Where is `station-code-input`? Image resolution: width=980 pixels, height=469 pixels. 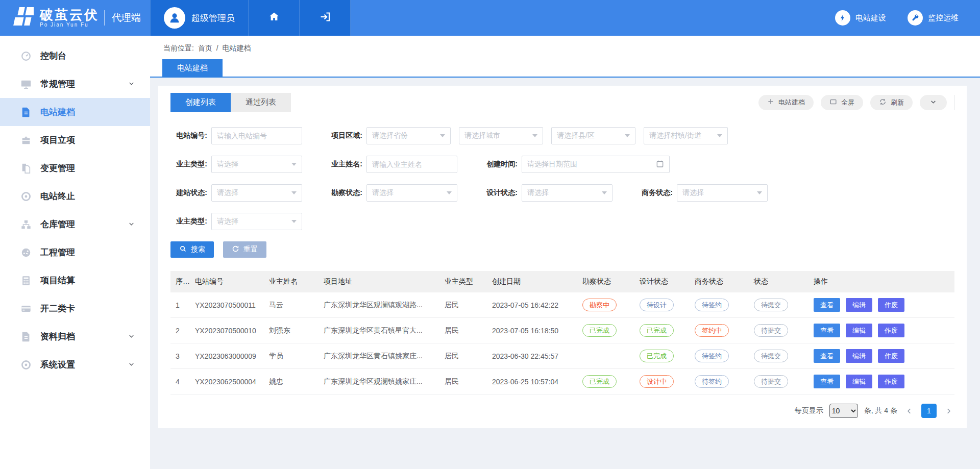 station-code-input is located at coordinates (257, 136).